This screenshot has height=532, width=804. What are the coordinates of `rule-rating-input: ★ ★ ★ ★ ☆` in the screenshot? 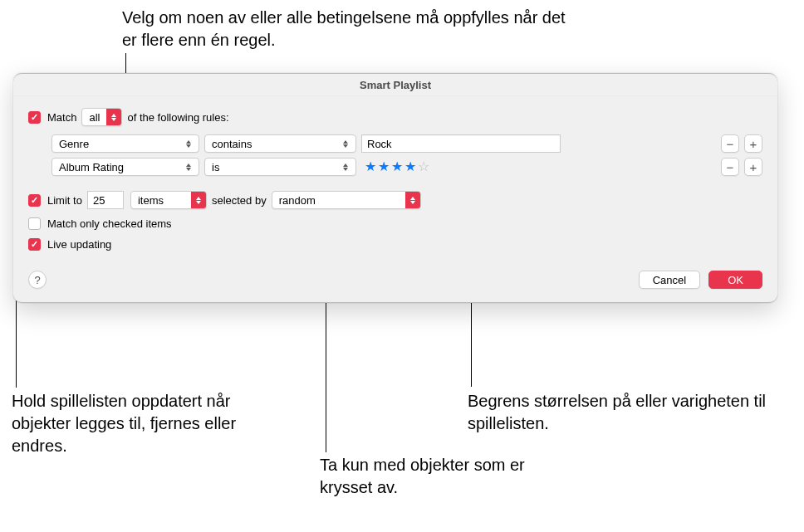 It's located at (397, 167).